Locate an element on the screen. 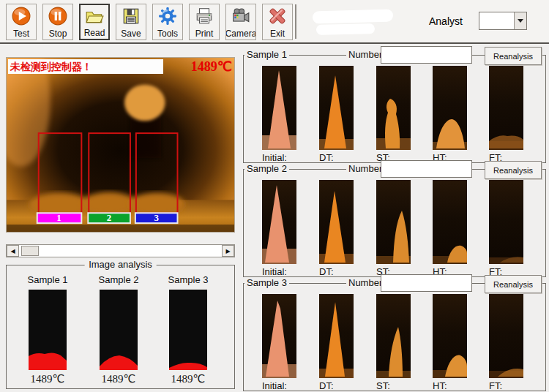 Image resolution: width=549 pixels, height=392 pixels. analyst-select is located at coordinates (503, 20).